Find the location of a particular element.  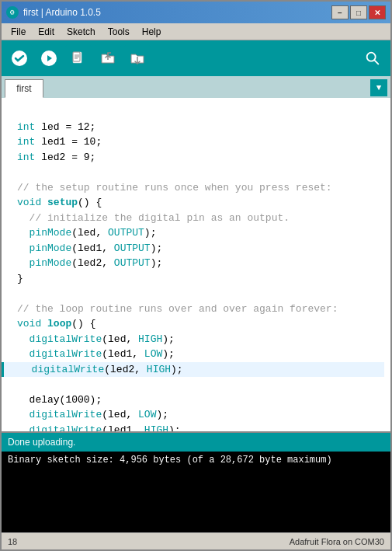

board-info: Adafruit Flora on COM30 is located at coordinates (337, 542).